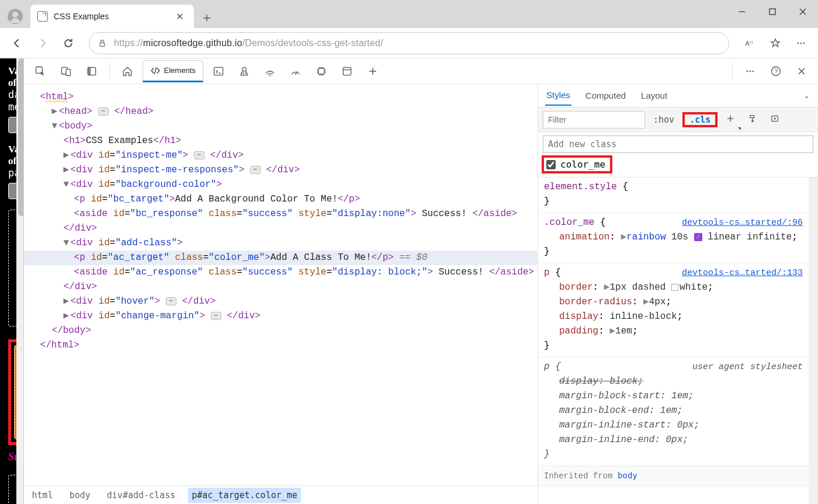 Image resolution: width=818 pixels, height=504 pixels. I want to click on breadcrumb-item: html, so click(43, 495).